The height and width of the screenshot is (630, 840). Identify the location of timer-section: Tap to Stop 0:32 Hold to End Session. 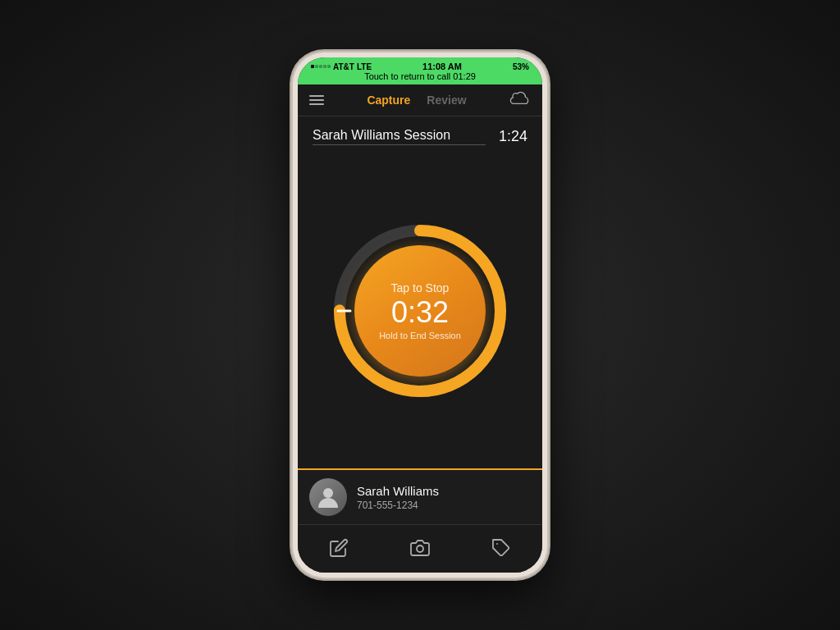
(420, 311).